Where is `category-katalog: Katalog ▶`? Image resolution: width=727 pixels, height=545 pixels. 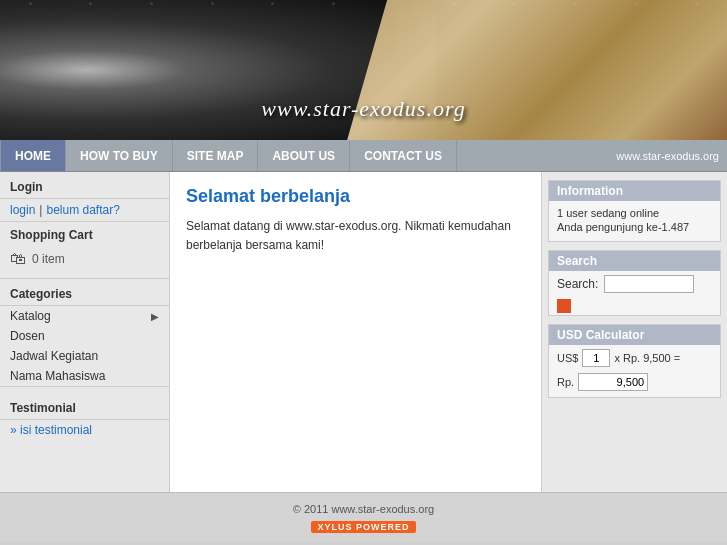
category-katalog: Katalog ▶ is located at coordinates (84, 316).